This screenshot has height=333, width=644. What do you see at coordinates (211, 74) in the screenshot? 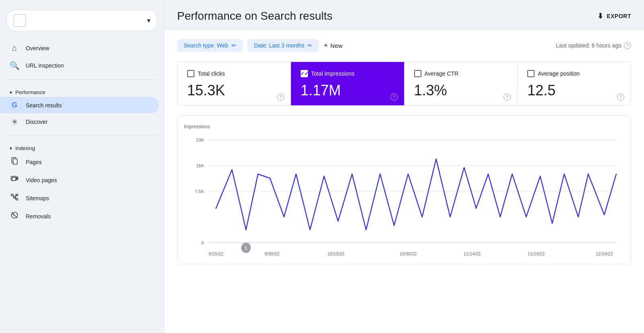
I see `metric-label-clicks: Total clicks` at bounding box center [211, 74].